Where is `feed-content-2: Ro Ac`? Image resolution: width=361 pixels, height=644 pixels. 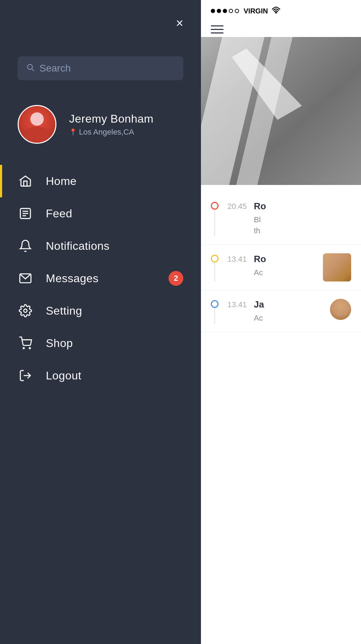
feed-content-2: Ro Ac is located at coordinates (285, 267).